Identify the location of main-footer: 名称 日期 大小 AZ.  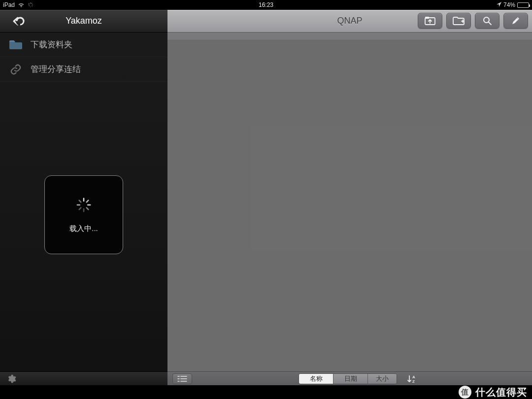
(350, 378).